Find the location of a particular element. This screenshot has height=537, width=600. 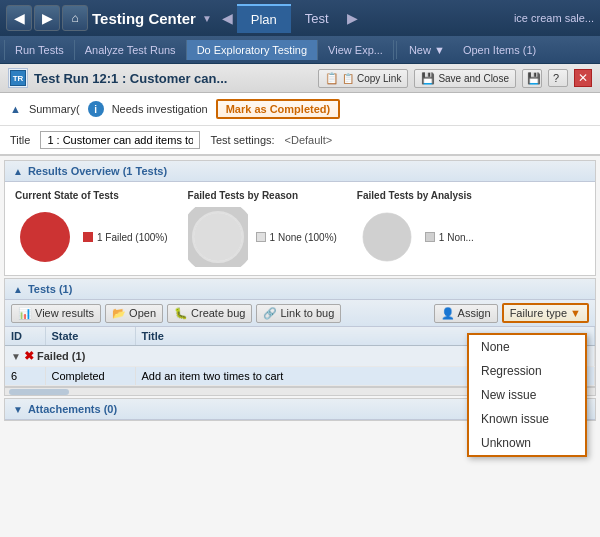

close-button: ✕ is located at coordinates (583, 78).